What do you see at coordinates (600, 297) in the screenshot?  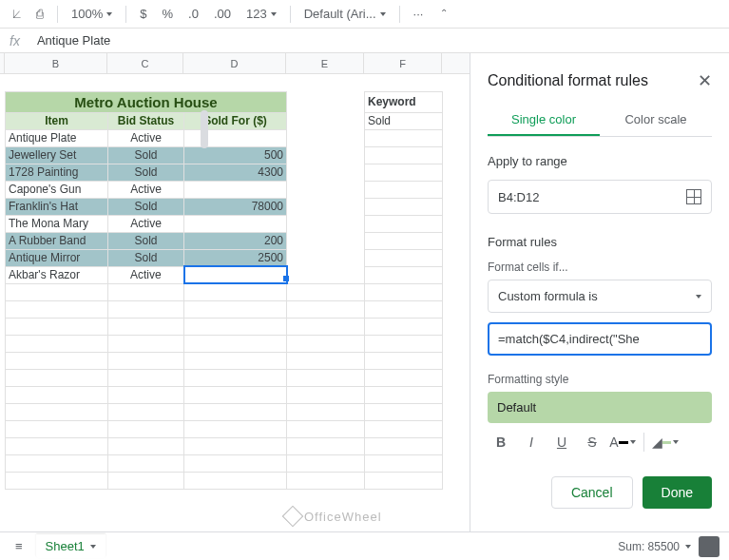 I see `condition-select: Custom formula is` at bounding box center [600, 297].